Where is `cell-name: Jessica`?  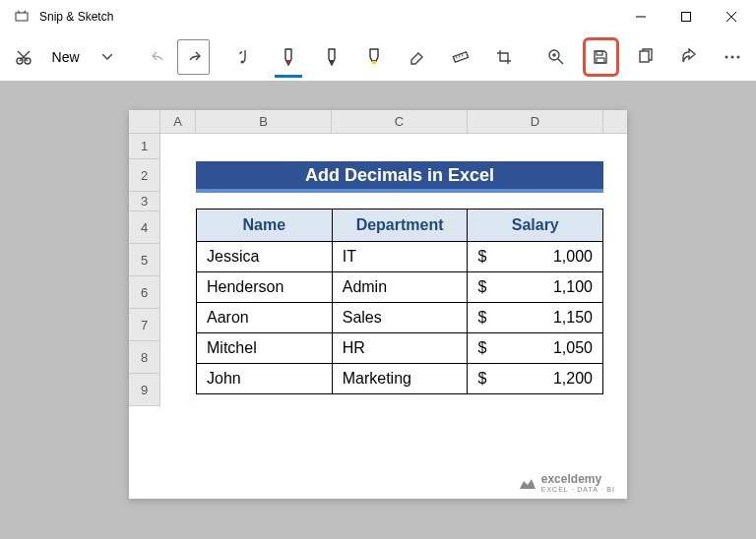
cell-name: Jessica is located at coordinates (265, 258).